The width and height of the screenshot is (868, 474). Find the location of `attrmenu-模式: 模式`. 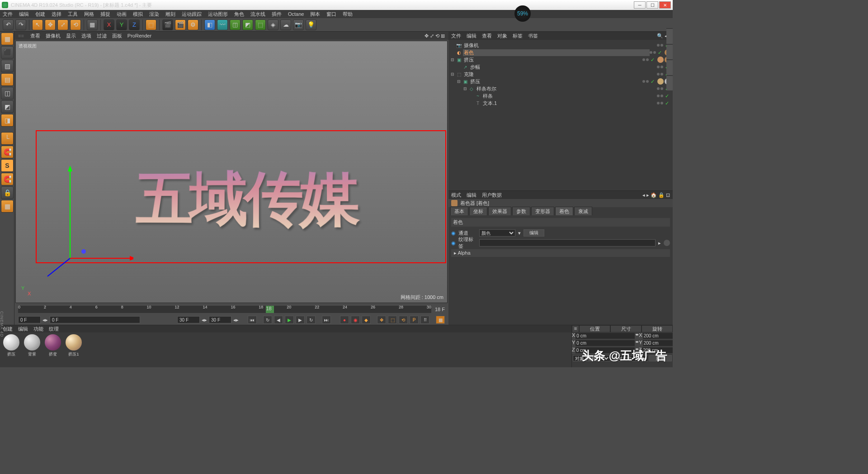

attrmenu-模式: 模式 is located at coordinates (456, 195).